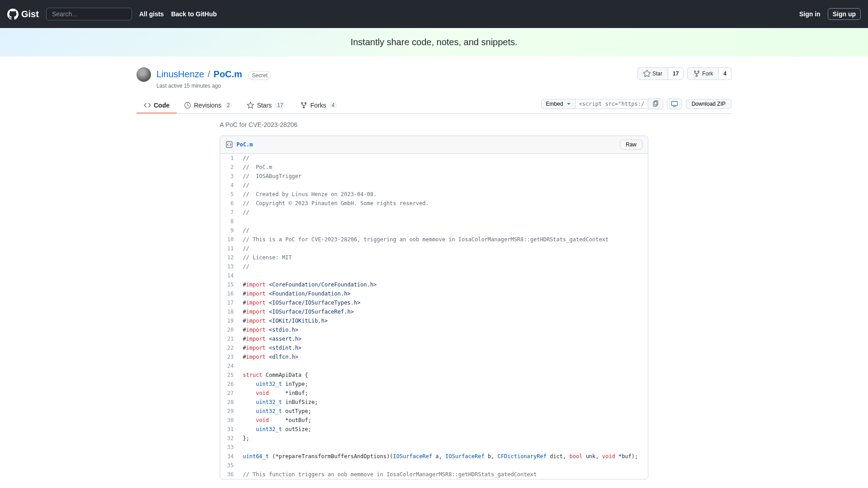 This screenshot has height=488, width=868. Describe the element at coordinates (229, 402) in the screenshot. I see `line-number: 28` at that location.